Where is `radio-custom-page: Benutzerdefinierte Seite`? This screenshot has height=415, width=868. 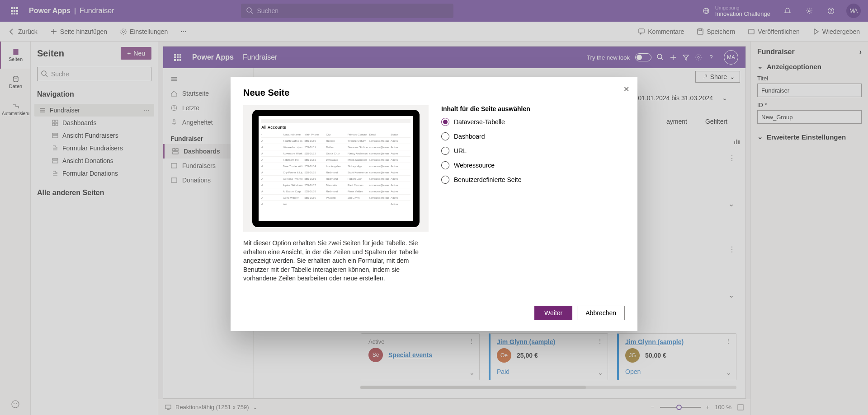 radio-custom-page: Benutzerdefinierte Seite is located at coordinates (533, 180).